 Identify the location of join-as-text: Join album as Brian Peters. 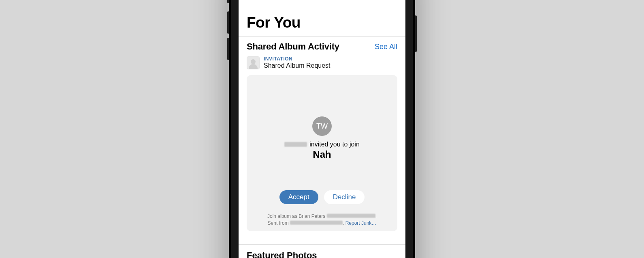
(296, 216).